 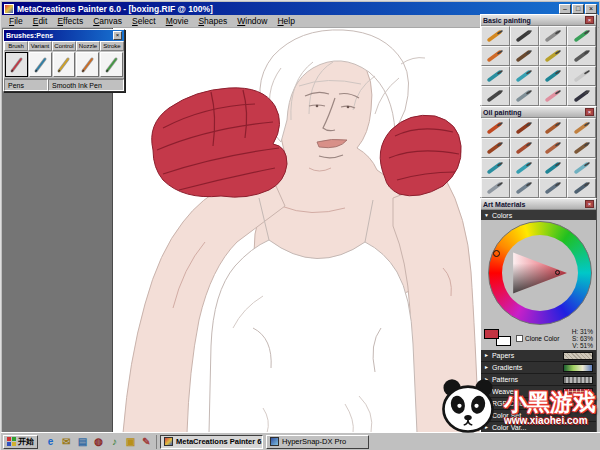 I want to click on tab-brush: Brush, so click(x=16, y=46).